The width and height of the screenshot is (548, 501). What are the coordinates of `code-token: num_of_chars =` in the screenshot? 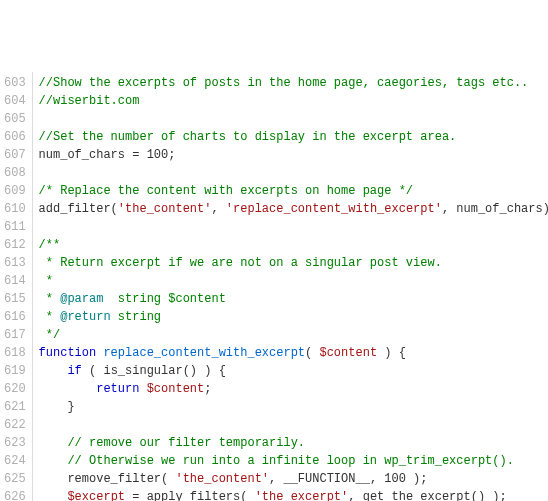 It's located at (93, 155).